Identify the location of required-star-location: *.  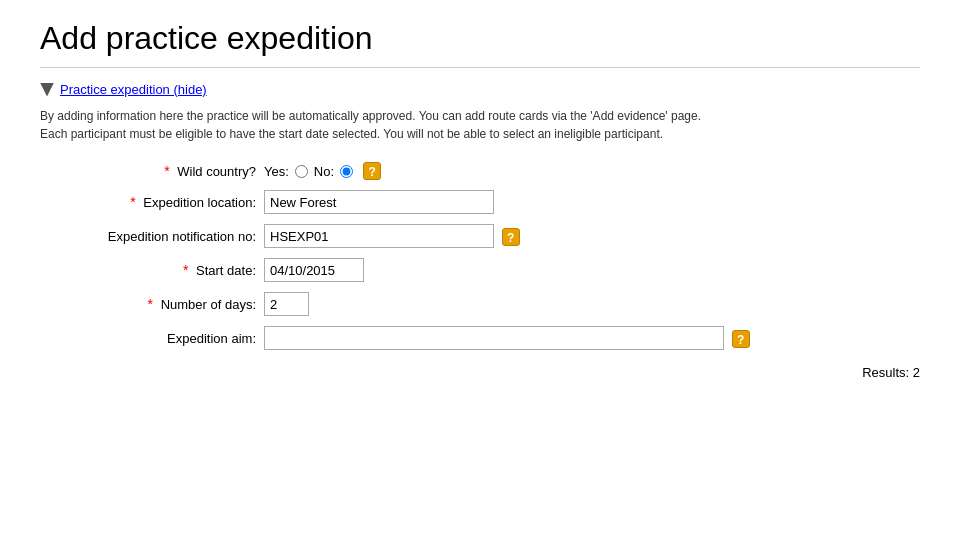
(132, 202).